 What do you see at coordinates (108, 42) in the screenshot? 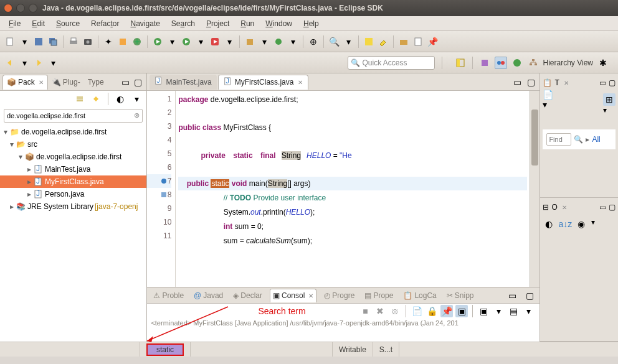
I see `wand-icon: ✦` at bounding box center [108, 42].